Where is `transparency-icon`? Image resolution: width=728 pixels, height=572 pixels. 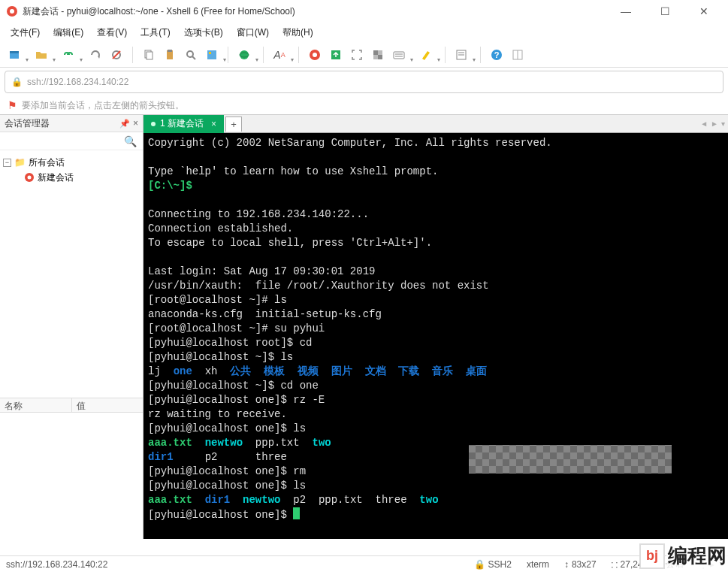 transparency-icon is located at coordinates (378, 55).